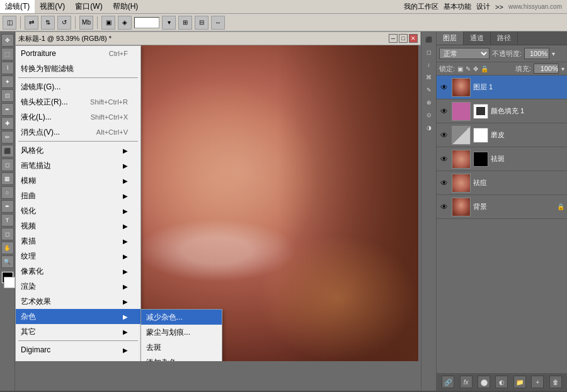  I want to click on design-label: 设计, so click(483, 6).